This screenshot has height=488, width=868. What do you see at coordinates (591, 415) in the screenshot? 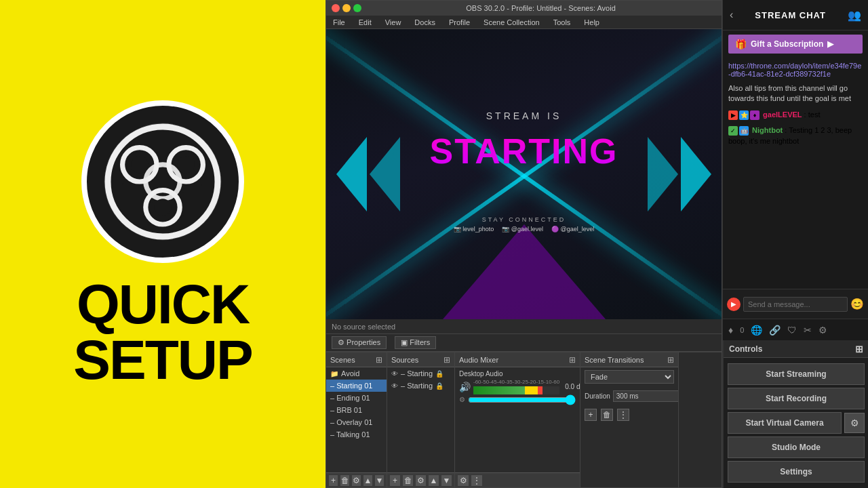
I see `transition-add-button: +` at bounding box center [591, 415].